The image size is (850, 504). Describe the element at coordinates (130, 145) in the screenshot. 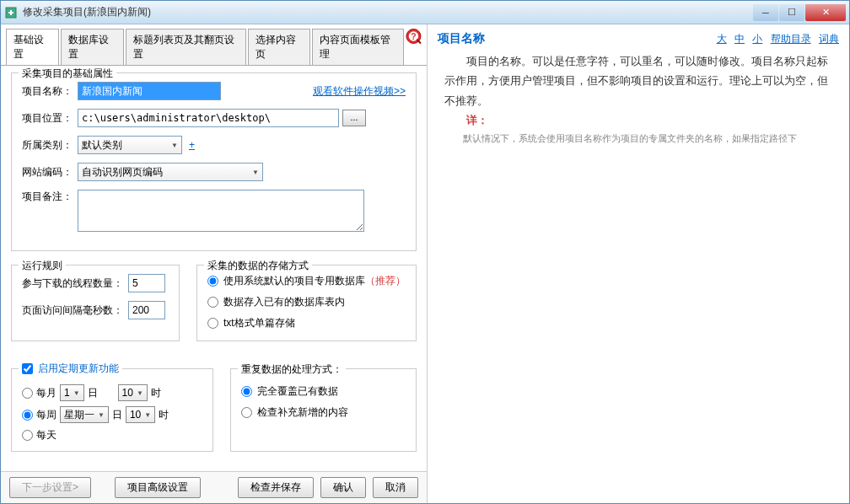

I see `category-dropdown: 默认类别 ▼` at that location.